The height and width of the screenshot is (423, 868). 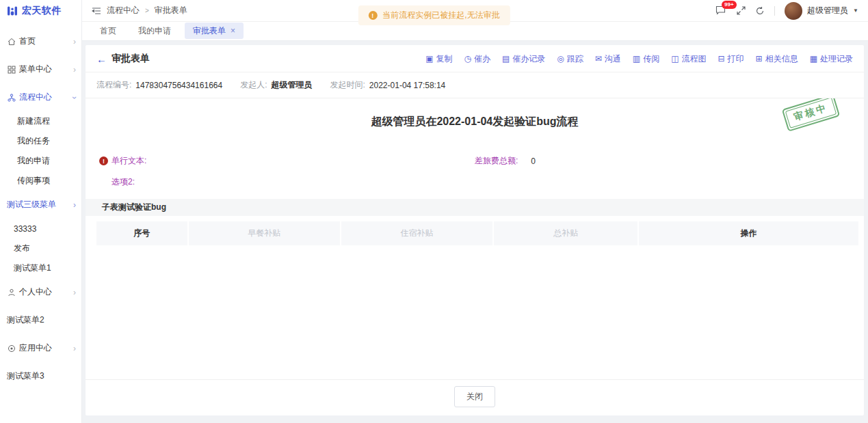 I want to click on user-menu: 超级管理员 ▼, so click(x=821, y=11).